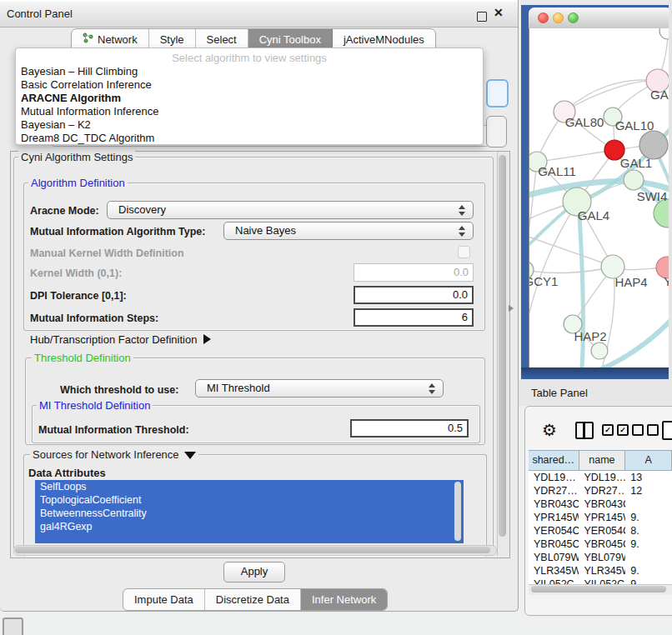 The image size is (672, 635). Describe the element at coordinates (249, 98) in the screenshot. I see `algorithm-option: ARACNE Algorithm` at that location.